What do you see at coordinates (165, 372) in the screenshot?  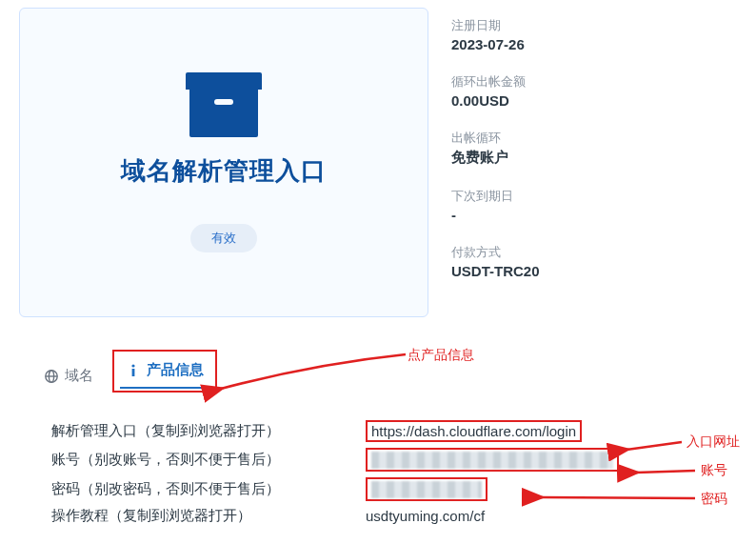 I see `highlight-box-product-tab: 产品信息` at bounding box center [165, 372].